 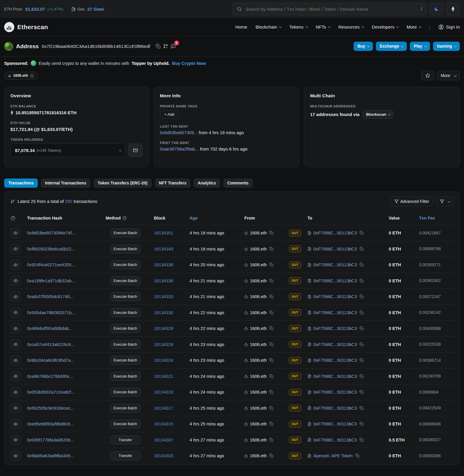 I want to click on nav-item-nfts: NFTs, so click(x=323, y=27).